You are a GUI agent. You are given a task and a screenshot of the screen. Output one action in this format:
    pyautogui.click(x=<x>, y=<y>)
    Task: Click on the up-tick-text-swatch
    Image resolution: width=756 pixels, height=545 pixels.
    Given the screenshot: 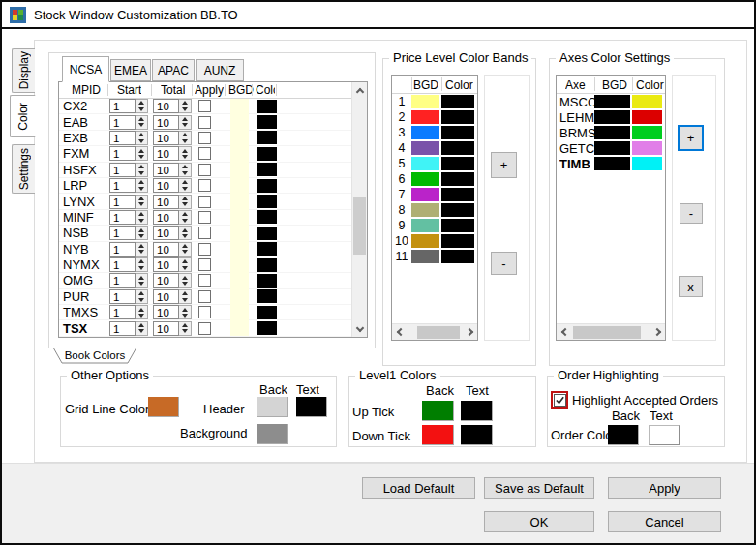 What is the action you would take?
    pyautogui.click(x=476, y=410)
    